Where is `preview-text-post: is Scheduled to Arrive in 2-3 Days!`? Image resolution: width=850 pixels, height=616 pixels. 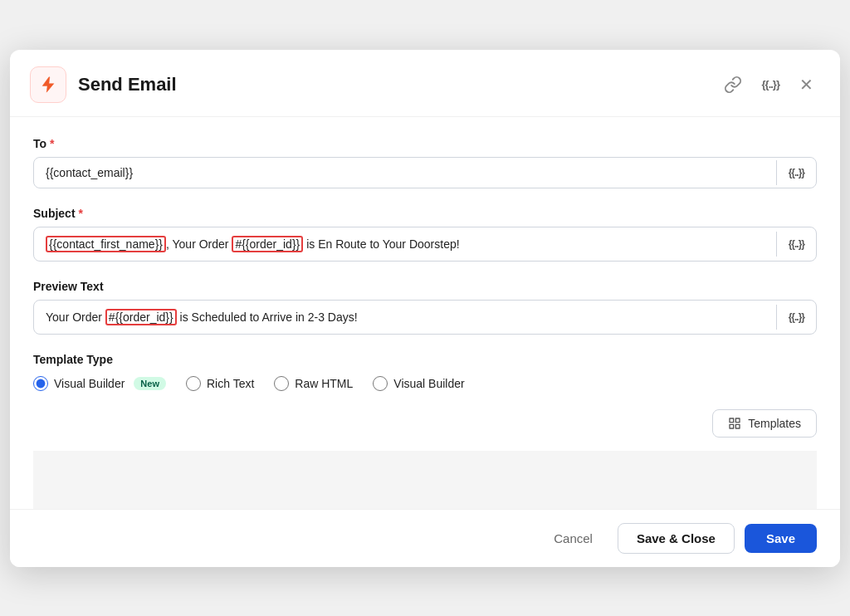 preview-text-post: is Scheduled to Arrive in 2-3 Days! is located at coordinates (267, 317).